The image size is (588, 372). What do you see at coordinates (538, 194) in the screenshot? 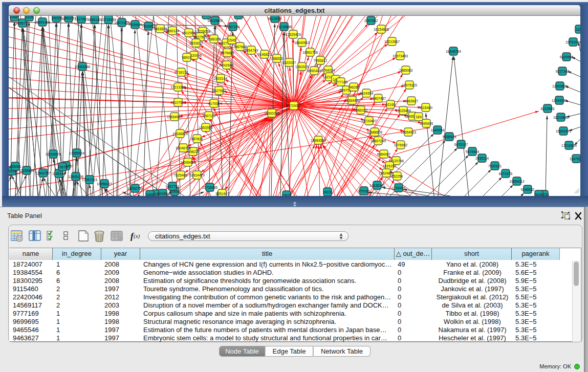
I see `svg-text: 9245` at bounding box center [538, 194].